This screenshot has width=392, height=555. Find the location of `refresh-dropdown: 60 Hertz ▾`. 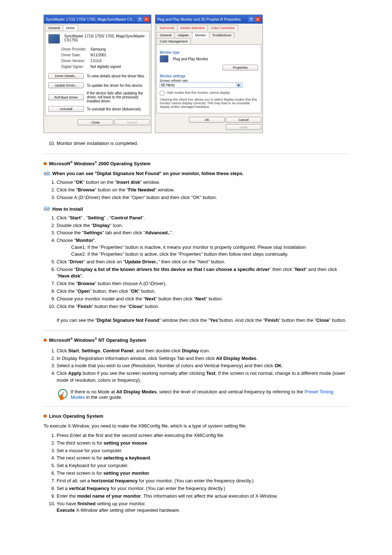

refresh-dropdown: 60 Hertz ▾ is located at coordinates (201, 85).